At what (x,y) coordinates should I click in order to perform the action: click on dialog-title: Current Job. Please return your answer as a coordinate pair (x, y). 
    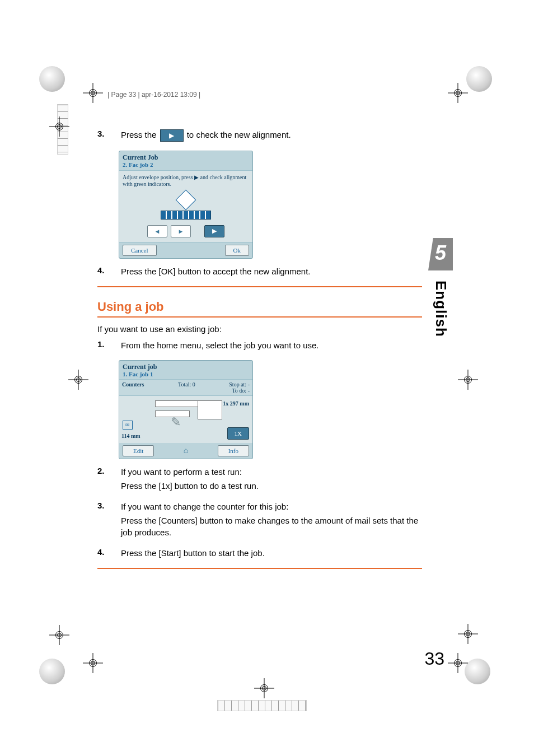
    Looking at the image, I should click on (186, 157).